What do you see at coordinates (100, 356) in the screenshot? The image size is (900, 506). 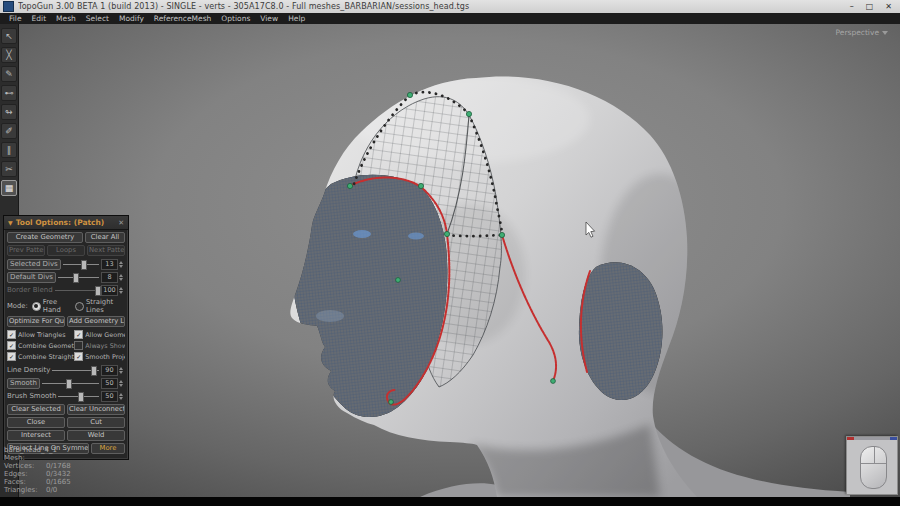 I see `checkbox-smooth-project: ✓Smooth Project` at bounding box center [100, 356].